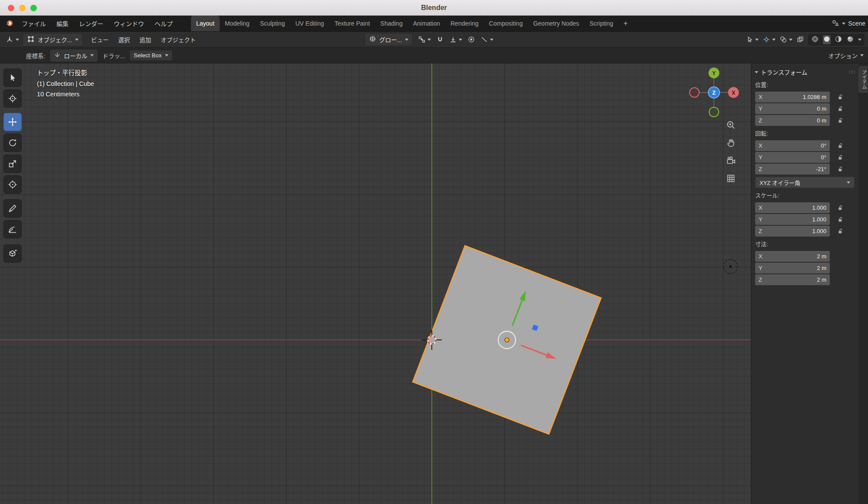  I want to click on tab-modeling: Modeling, so click(237, 23).